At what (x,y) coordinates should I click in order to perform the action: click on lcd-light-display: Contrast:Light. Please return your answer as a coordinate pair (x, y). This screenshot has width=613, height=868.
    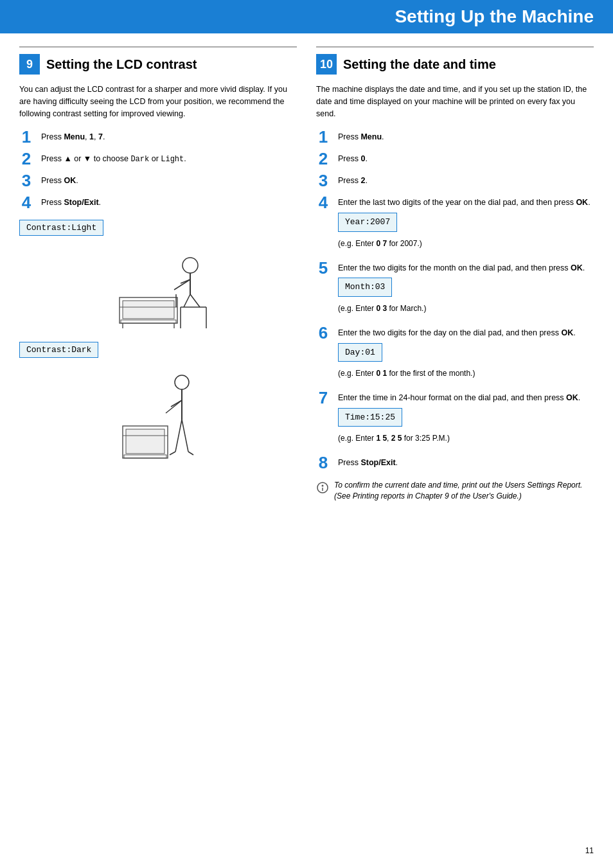
    Looking at the image, I should click on (62, 227).